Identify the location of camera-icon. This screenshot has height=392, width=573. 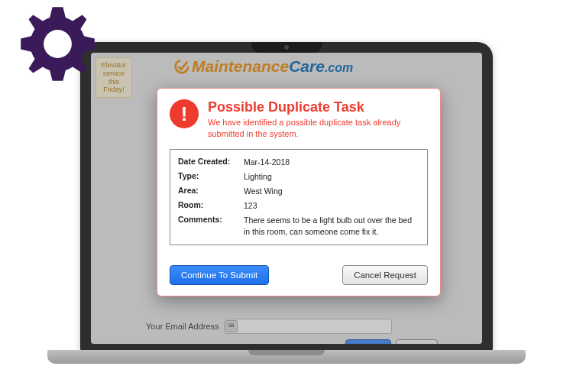
(286, 47).